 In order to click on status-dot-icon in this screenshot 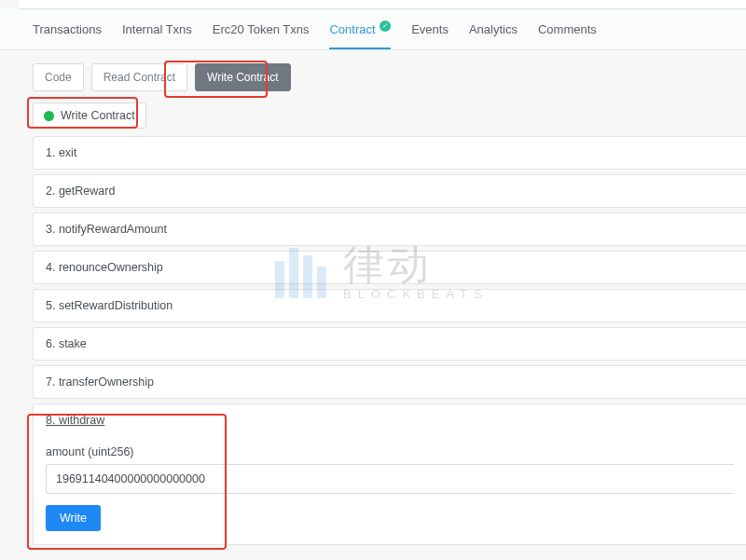, I will do `click(48, 116)`.